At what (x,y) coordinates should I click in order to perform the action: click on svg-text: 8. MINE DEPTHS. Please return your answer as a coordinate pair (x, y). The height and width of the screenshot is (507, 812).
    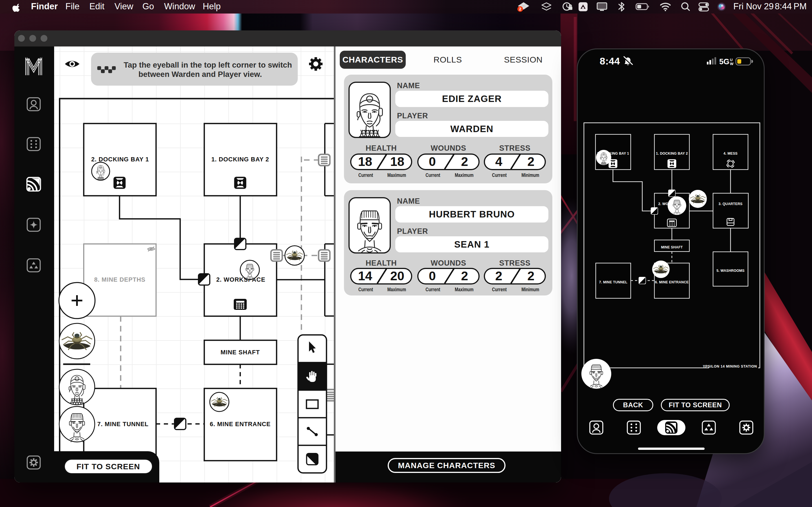
    Looking at the image, I should click on (120, 280).